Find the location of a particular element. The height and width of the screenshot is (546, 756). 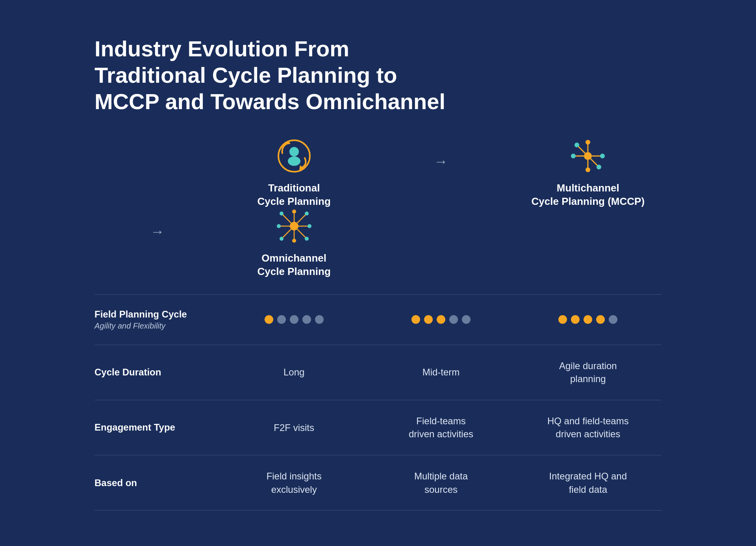

omnichannel-icon is located at coordinates (294, 226).